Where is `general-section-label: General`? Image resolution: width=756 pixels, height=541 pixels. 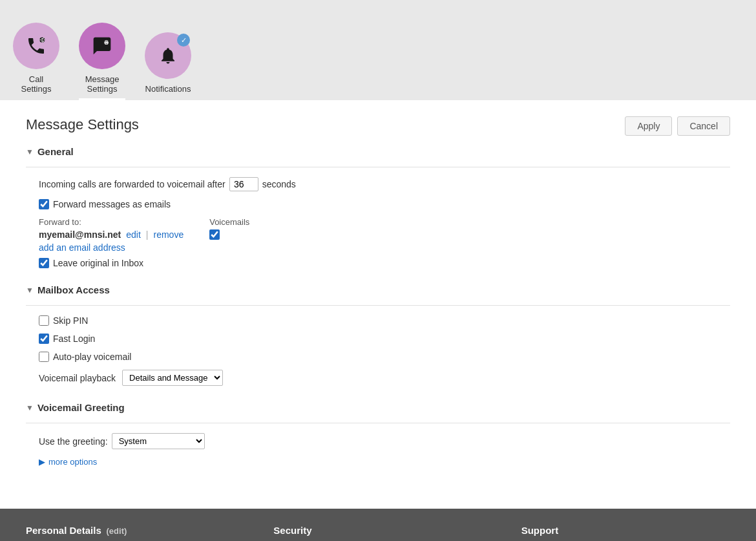
general-section-label: General is located at coordinates (56, 151).